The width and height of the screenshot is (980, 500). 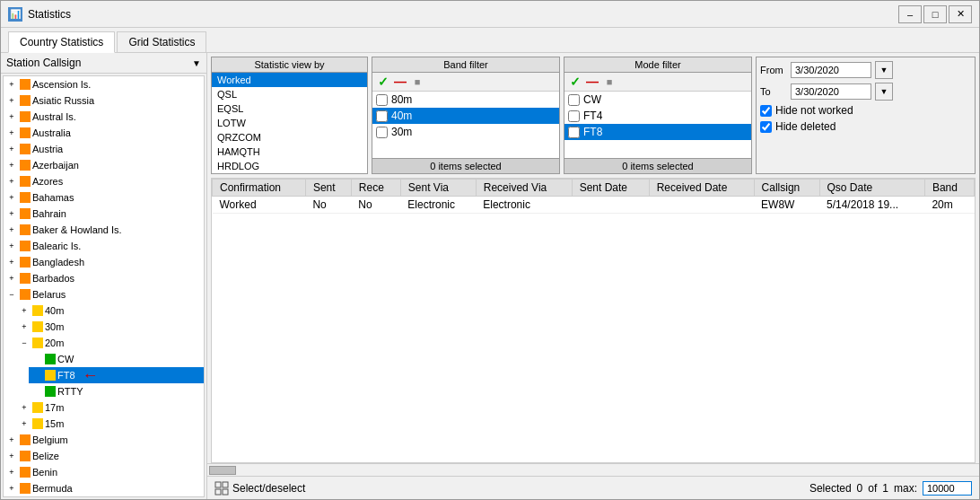 I want to click on stat-item-worked: Worked, so click(x=289, y=80).